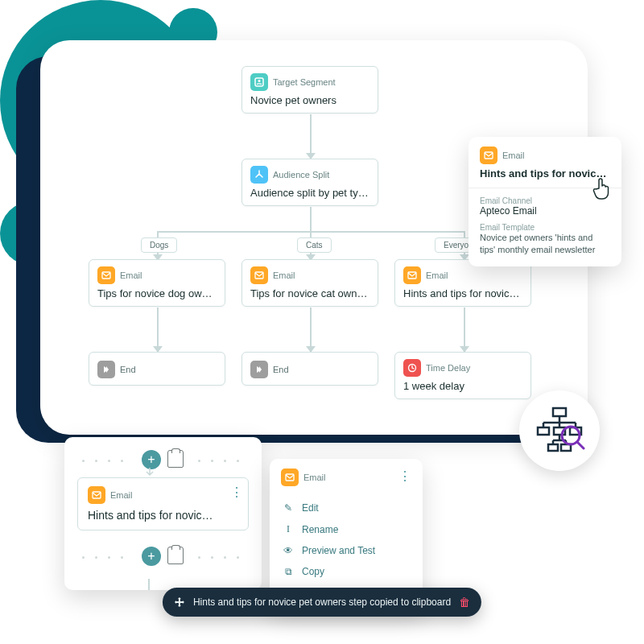  Describe the element at coordinates (545, 227) in the screenshot. I see `detail-key-template: Email Template` at that location.